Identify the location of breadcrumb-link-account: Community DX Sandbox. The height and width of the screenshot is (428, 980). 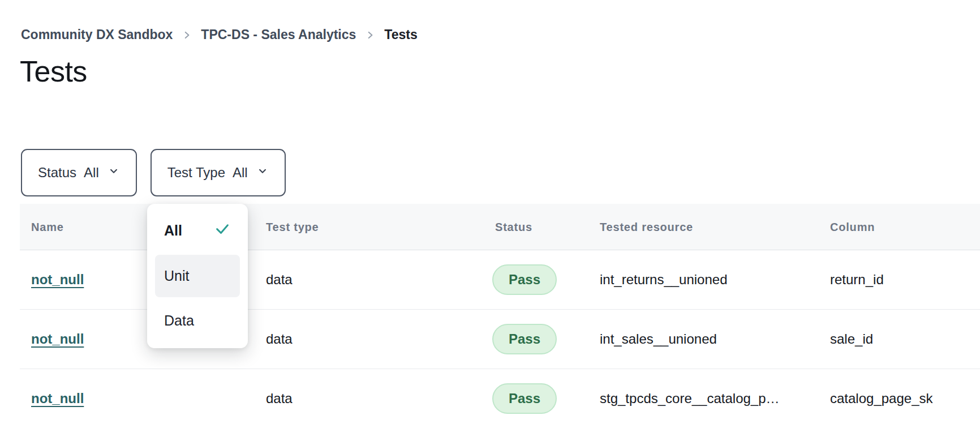
(97, 35).